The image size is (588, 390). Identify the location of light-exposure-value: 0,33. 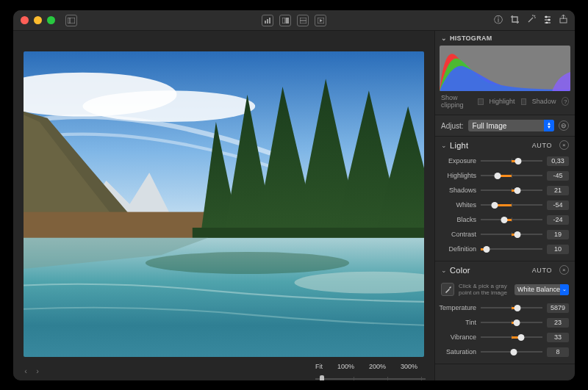
(558, 162).